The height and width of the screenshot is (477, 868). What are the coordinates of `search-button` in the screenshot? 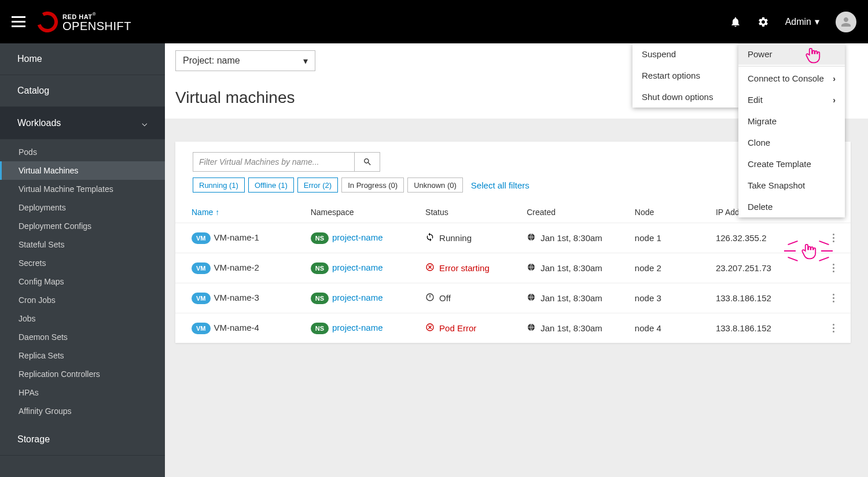 It's located at (367, 162).